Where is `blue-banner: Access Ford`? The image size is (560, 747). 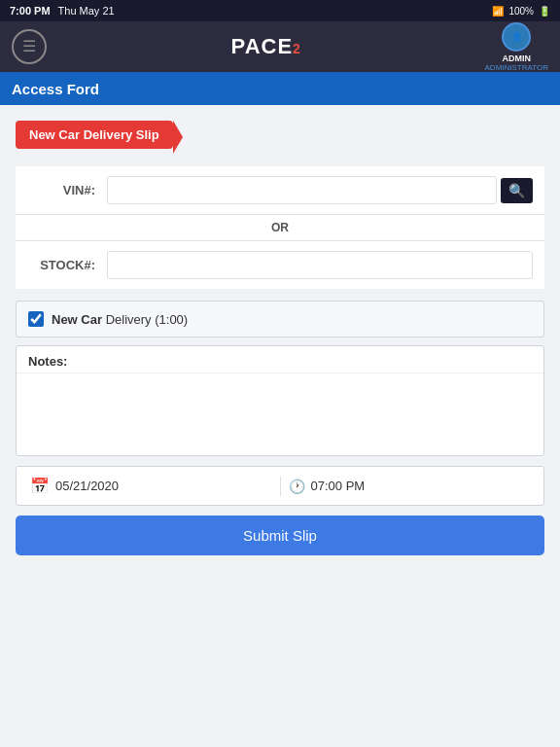 blue-banner: Access Ford is located at coordinates (280, 89).